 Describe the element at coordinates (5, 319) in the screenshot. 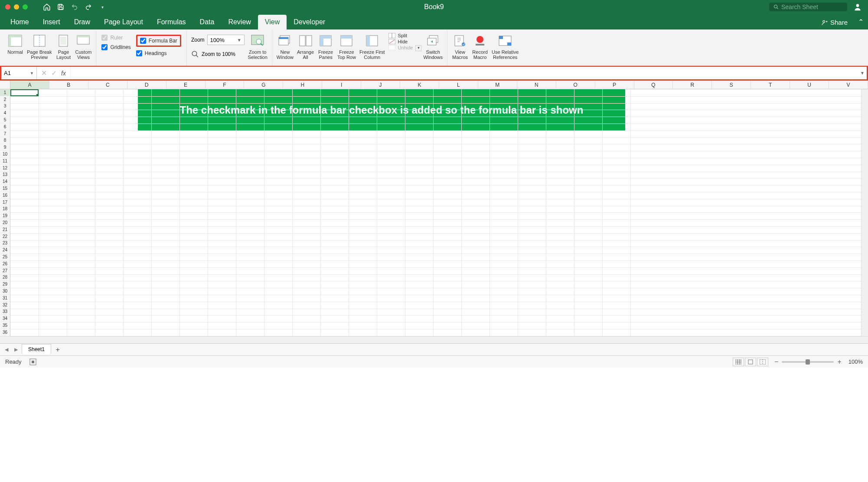

I see `row-header: 34` at that location.